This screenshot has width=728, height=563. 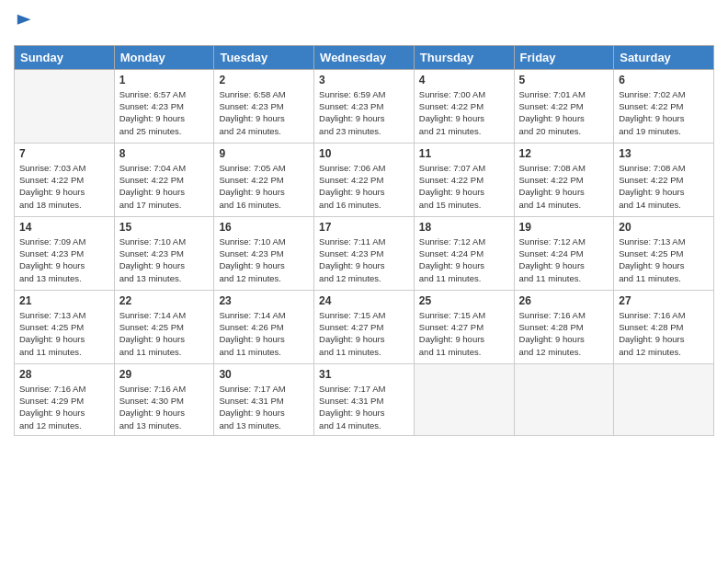 I want to click on calendar-cell: 20Sunrise: 7:13 AMSunset: 4:25 PMDayligh…, so click(x=664, y=253).